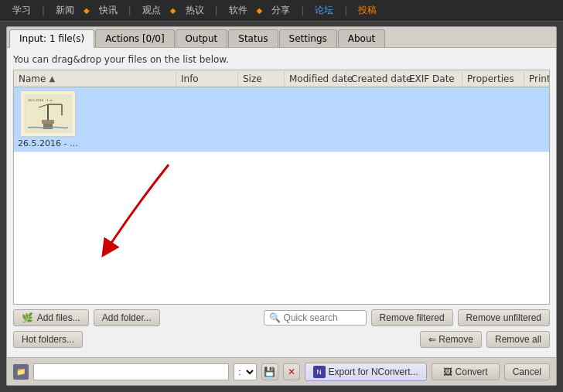 The image size is (563, 392). I want to click on search-input, so click(322, 318).